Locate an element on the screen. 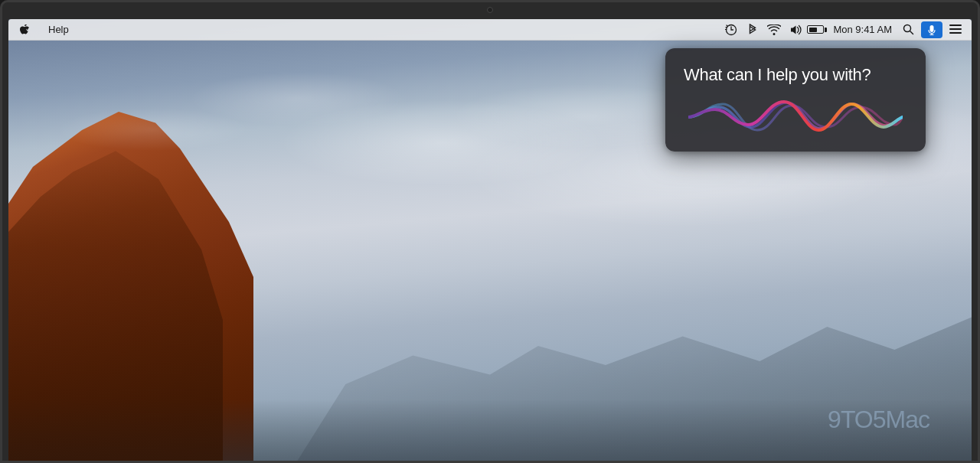 This screenshot has width=980, height=463. battery-fill is located at coordinates (813, 30).